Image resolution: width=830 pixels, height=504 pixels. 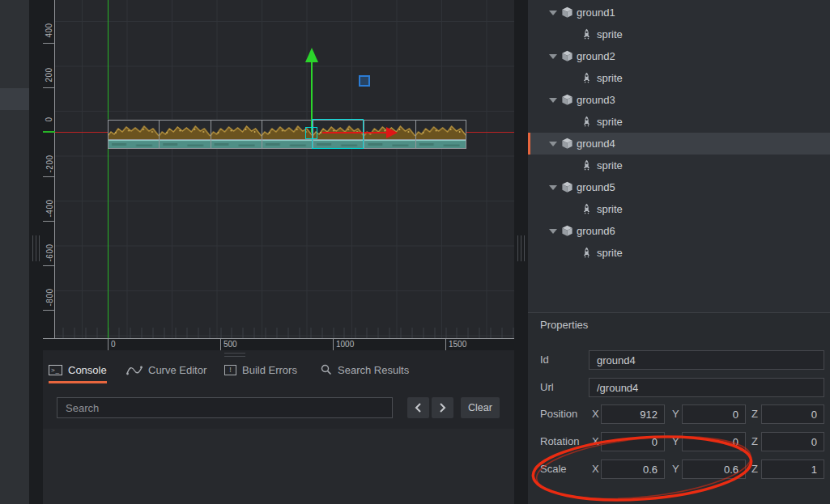 I want to click on x-axis-letter: X, so click(x=596, y=442).